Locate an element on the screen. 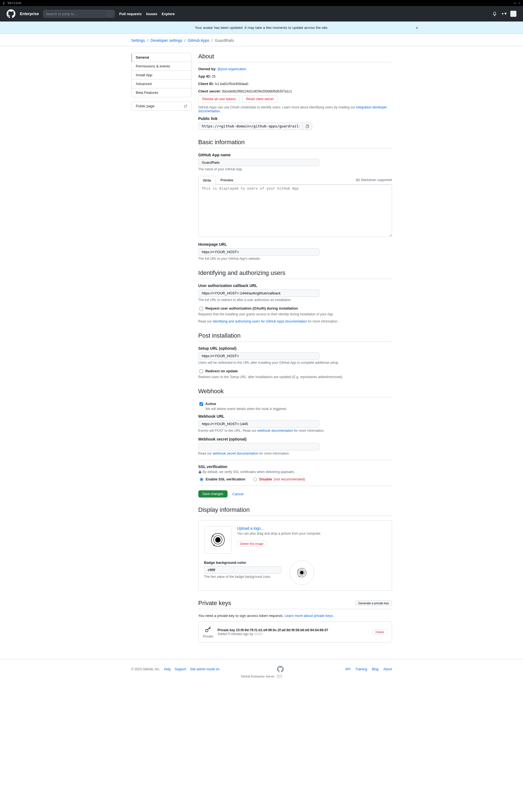  sidenav-permissions: Permissions & events is located at coordinates (162, 66).